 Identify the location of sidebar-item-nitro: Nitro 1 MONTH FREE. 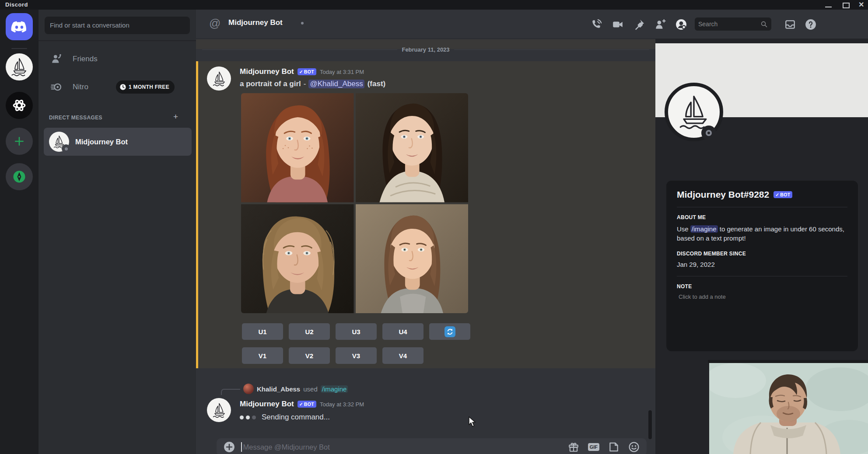
(117, 87).